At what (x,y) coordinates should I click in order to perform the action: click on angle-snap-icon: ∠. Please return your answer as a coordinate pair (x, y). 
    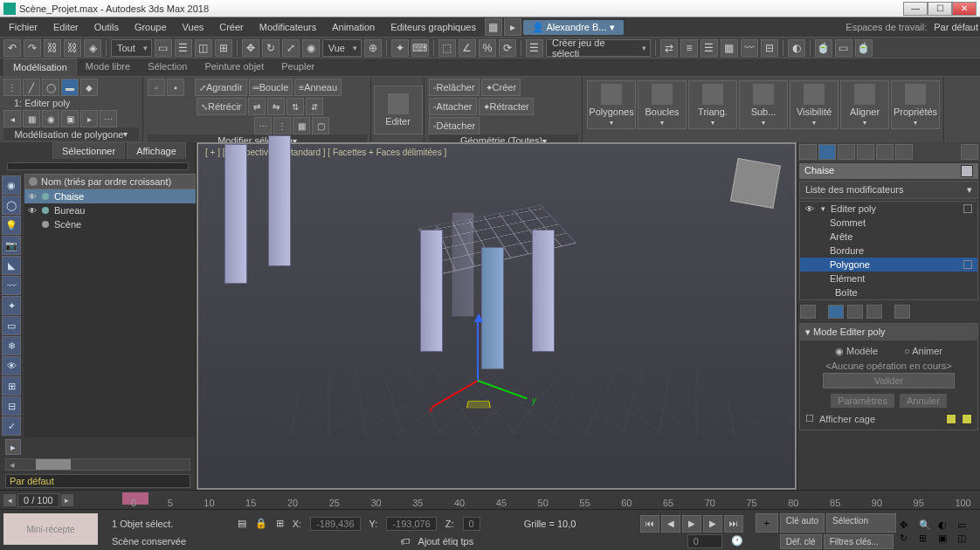
    Looking at the image, I should click on (467, 48).